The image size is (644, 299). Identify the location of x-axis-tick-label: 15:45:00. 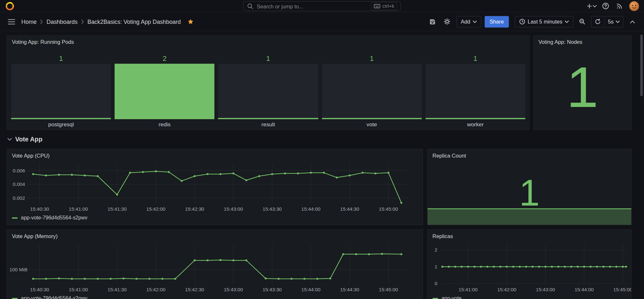
(388, 289).